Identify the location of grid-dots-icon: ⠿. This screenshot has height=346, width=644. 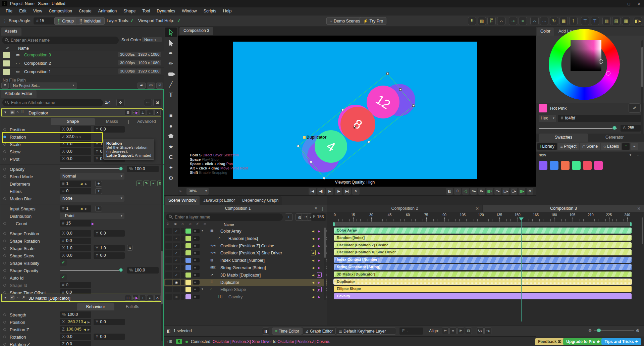
(472, 21).